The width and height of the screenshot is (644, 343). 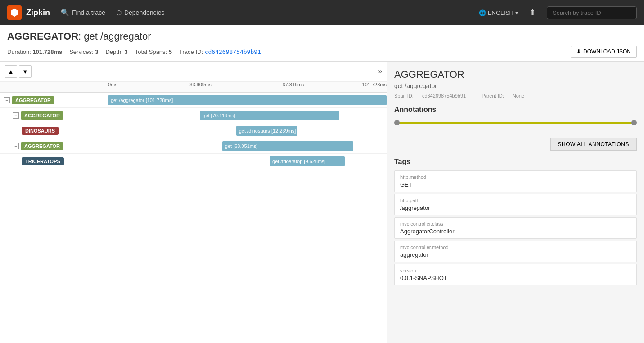 I want to click on annotations-title: Annotations, so click(x=516, y=110).